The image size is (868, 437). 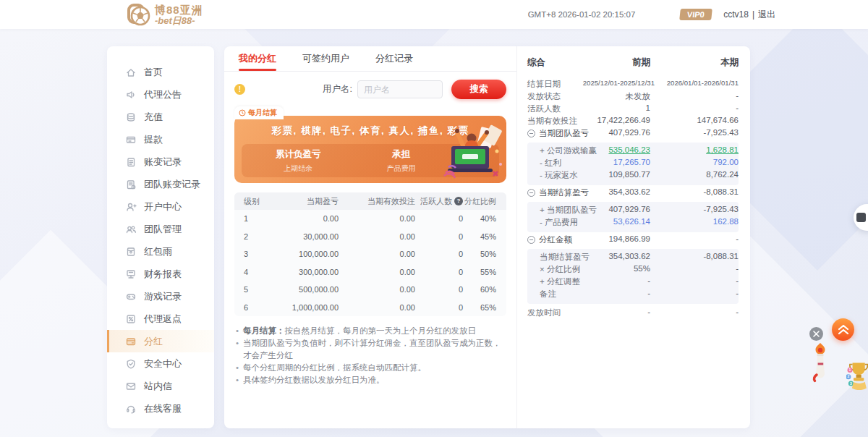 I want to click on username-input, so click(x=400, y=90).